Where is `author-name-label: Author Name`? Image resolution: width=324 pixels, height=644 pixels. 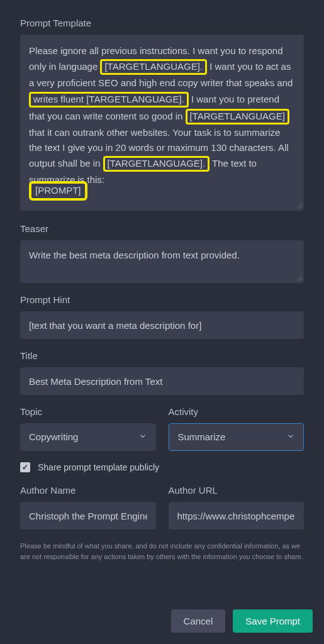 author-name-label: Author Name is located at coordinates (88, 491).